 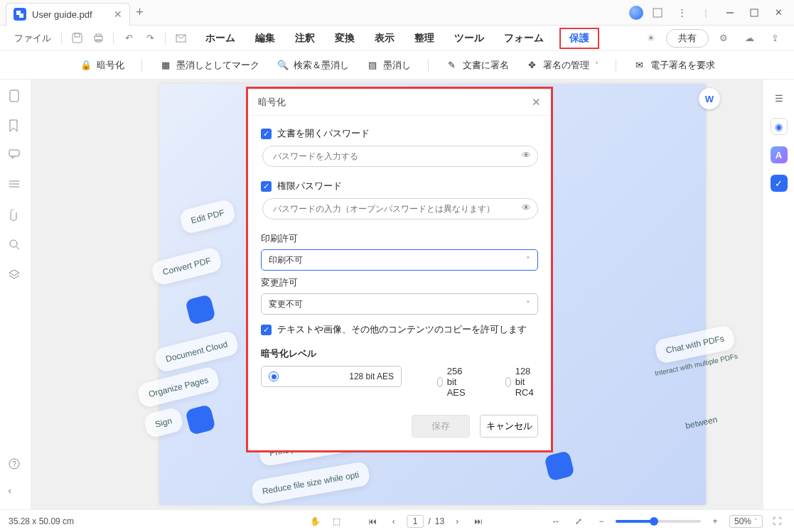 What do you see at coordinates (779, 126) in the screenshot?
I see `ai-chat-icon: ◉` at bounding box center [779, 126].